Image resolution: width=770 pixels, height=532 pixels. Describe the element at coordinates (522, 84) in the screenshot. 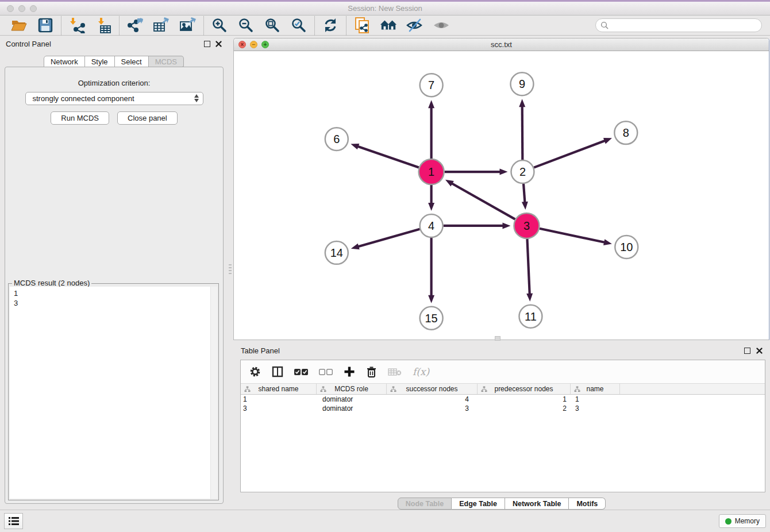

I see `graph-node-9: 9` at that location.